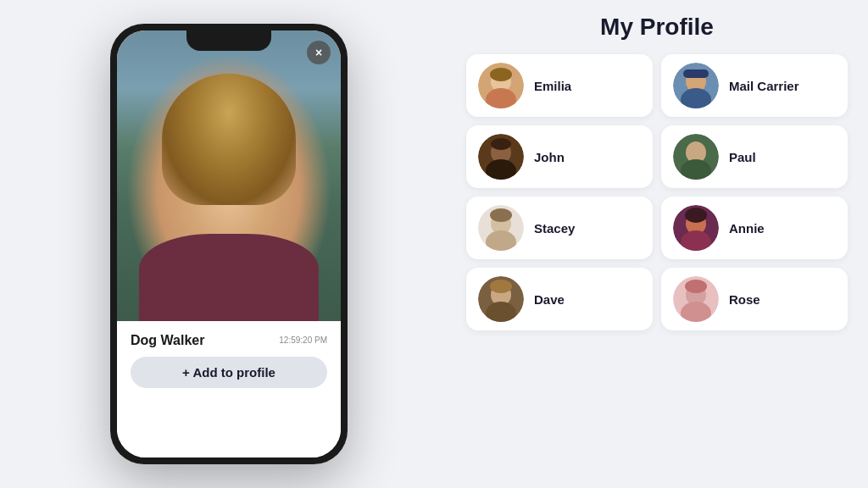 The width and height of the screenshot is (868, 488). What do you see at coordinates (559, 157) in the screenshot?
I see `profile-card-john: John` at bounding box center [559, 157].